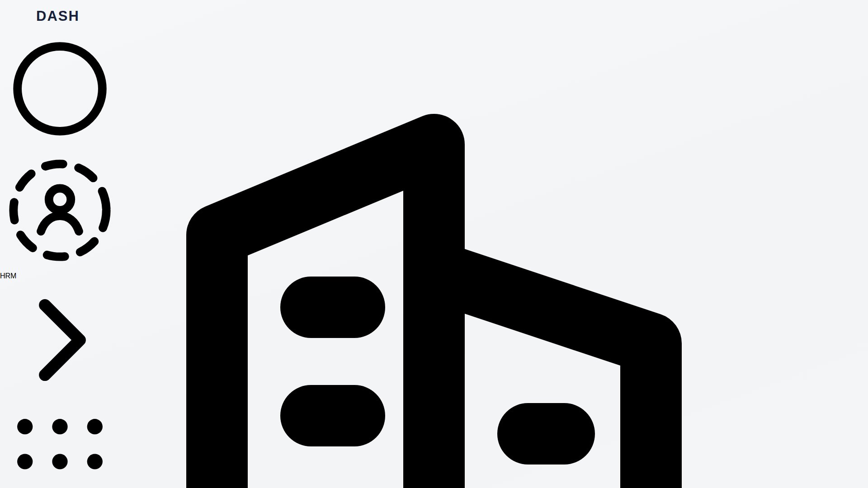 This screenshot has width=868, height=488. Describe the element at coordinates (60, 14) in the screenshot. I see `brand-logo: DASH` at that location.